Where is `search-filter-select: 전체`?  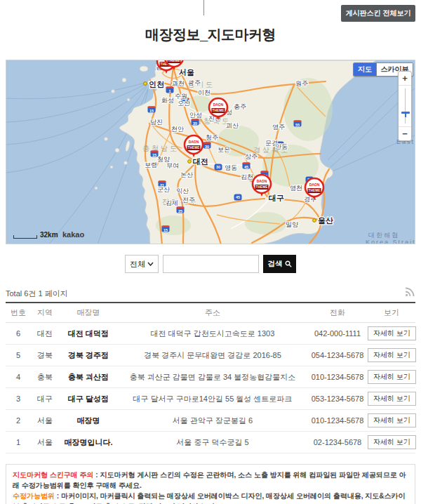 search-filter-select: 전체 is located at coordinates (142, 264).